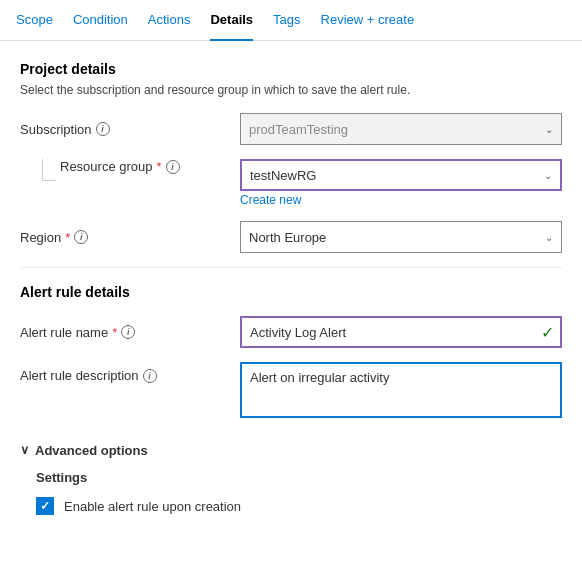 This screenshot has height=565, width=582. Describe the element at coordinates (291, 292) in the screenshot. I see `alert-rule-details-title: Alert rule details` at that location.